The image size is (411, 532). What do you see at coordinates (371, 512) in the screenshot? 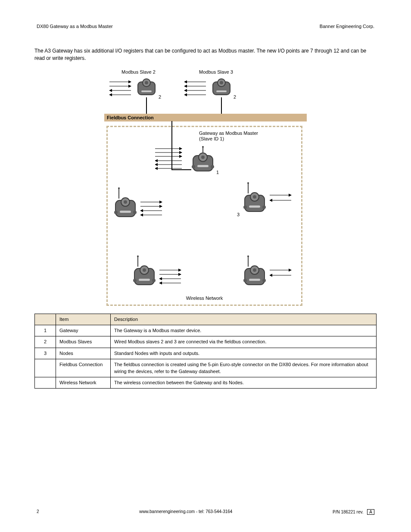
I see `footer-rev: A` at bounding box center [371, 512].